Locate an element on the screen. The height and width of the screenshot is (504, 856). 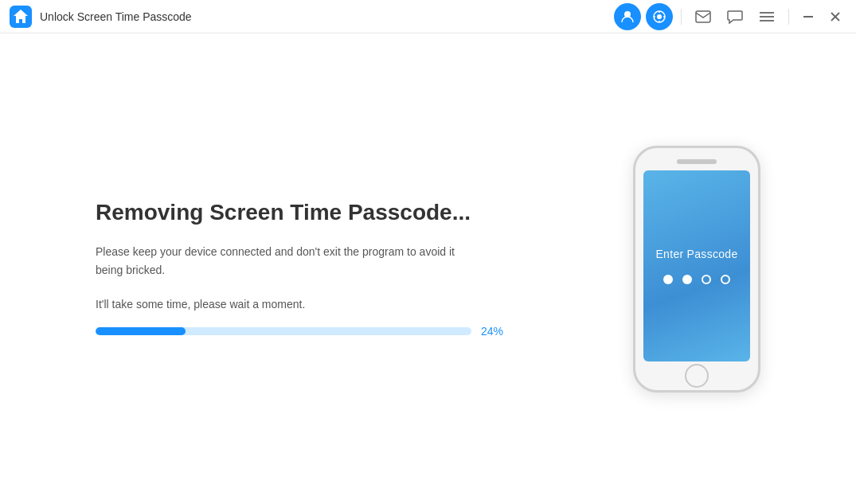
phone-bottom is located at coordinates (697, 376).